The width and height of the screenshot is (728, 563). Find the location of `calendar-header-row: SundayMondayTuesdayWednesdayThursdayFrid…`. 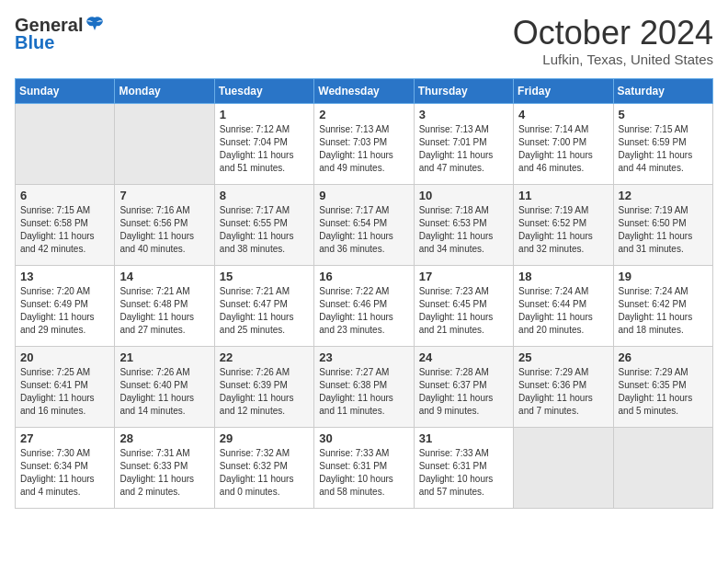

calendar-header-row: SundayMondayTuesdayWednesdayThursdayFrid… is located at coordinates (364, 90).